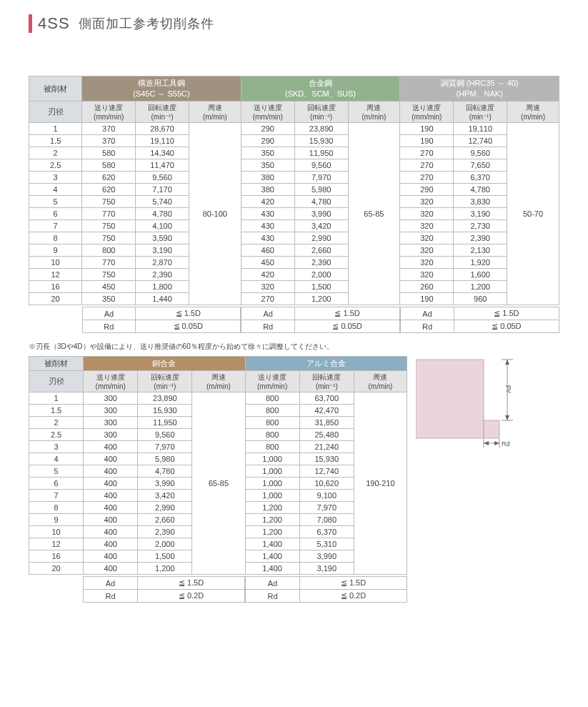  I want to click on cell-diameter: 8, so click(56, 508).